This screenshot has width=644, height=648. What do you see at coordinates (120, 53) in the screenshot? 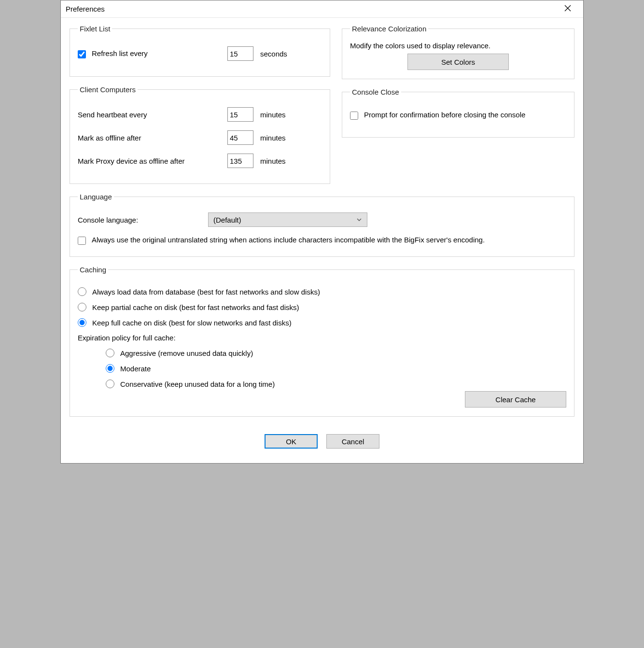
I see `refresh-list-label: Refresh list every` at bounding box center [120, 53].